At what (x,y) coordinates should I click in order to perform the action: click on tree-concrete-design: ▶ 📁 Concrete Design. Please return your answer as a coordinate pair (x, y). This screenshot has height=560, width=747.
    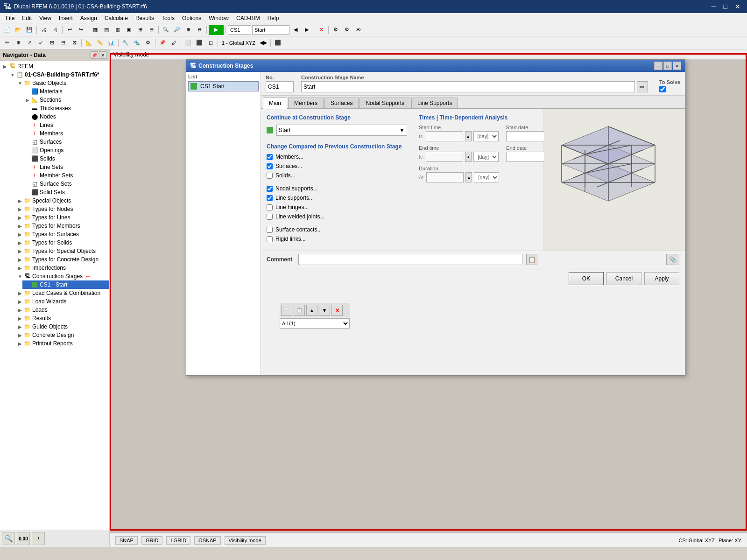
    Looking at the image, I should click on (62, 335).